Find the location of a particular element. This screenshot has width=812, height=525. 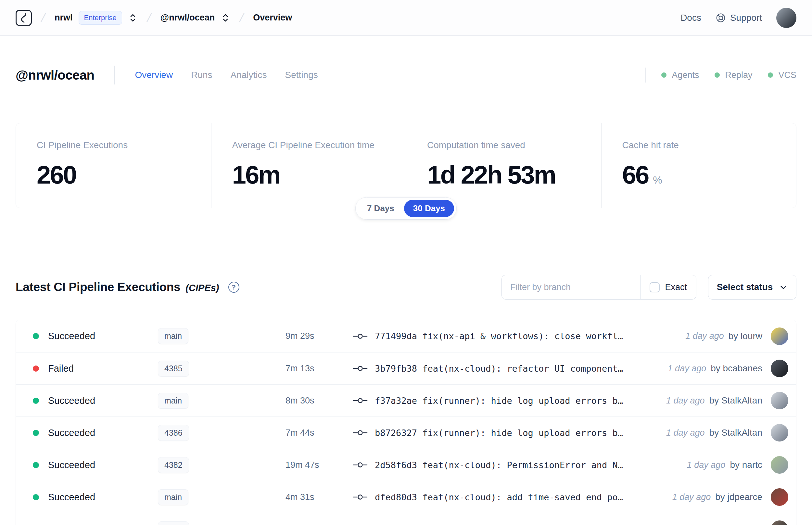

stat-suffix: % is located at coordinates (658, 180).